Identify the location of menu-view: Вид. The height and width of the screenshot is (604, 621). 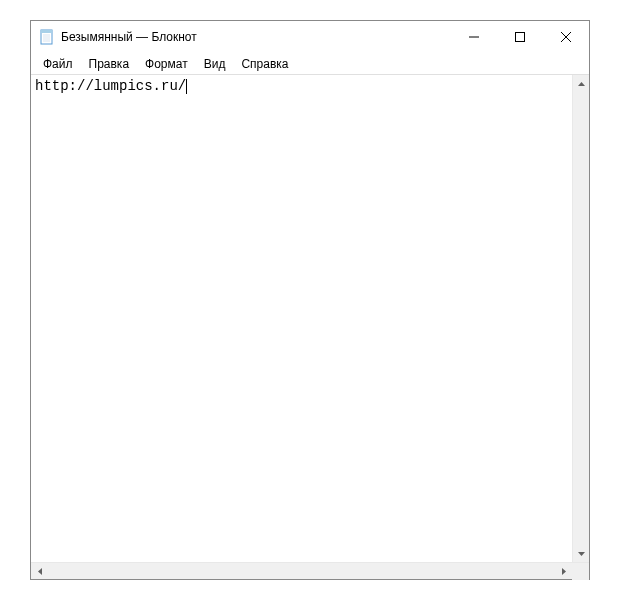
(215, 64).